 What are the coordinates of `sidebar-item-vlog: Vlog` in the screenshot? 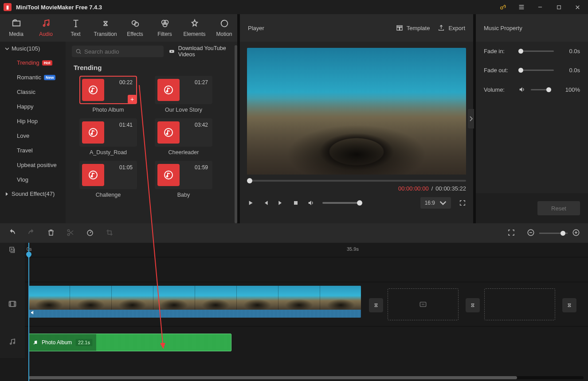 It's located at (33, 180).